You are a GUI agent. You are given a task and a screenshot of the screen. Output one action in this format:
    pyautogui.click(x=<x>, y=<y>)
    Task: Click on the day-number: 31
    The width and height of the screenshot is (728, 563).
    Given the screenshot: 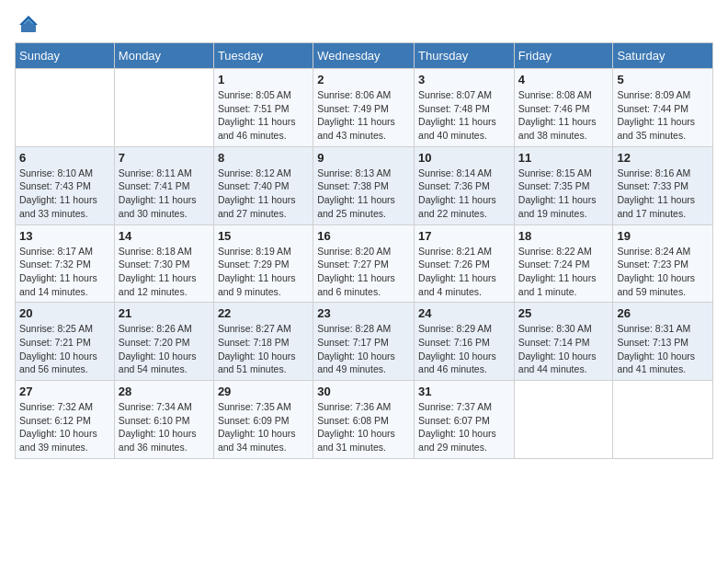 What is the action you would take?
    pyautogui.click(x=464, y=392)
    